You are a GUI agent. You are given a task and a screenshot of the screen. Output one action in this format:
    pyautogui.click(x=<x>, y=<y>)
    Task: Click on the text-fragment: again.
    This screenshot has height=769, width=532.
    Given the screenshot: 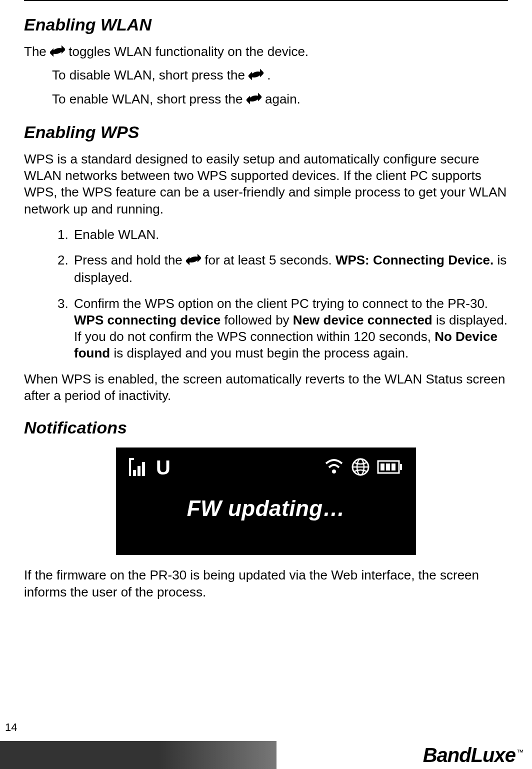 What is the action you would take?
    pyautogui.click(x=283, y=99)
    